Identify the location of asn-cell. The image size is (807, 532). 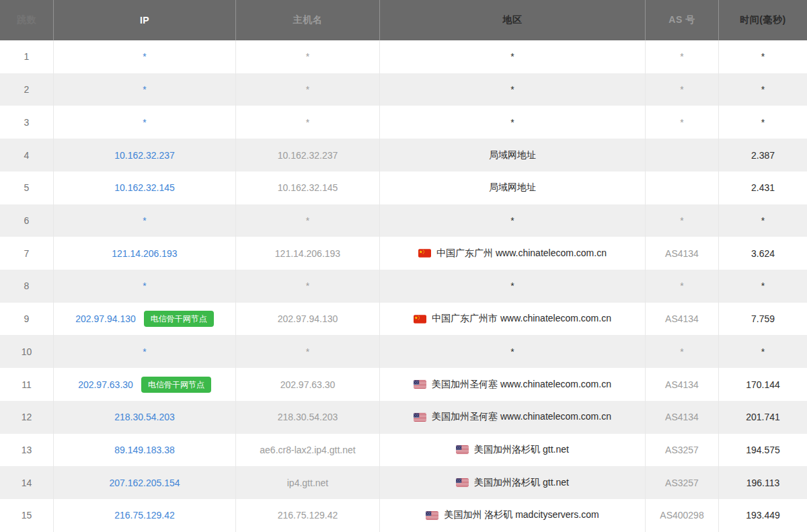
(682, 188).